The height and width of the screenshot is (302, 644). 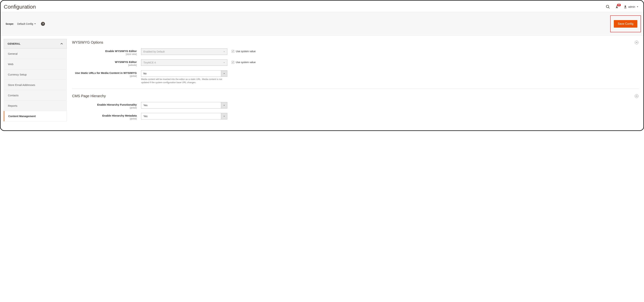 I want to click on field-scope: [website], so click(x=104, y=65).